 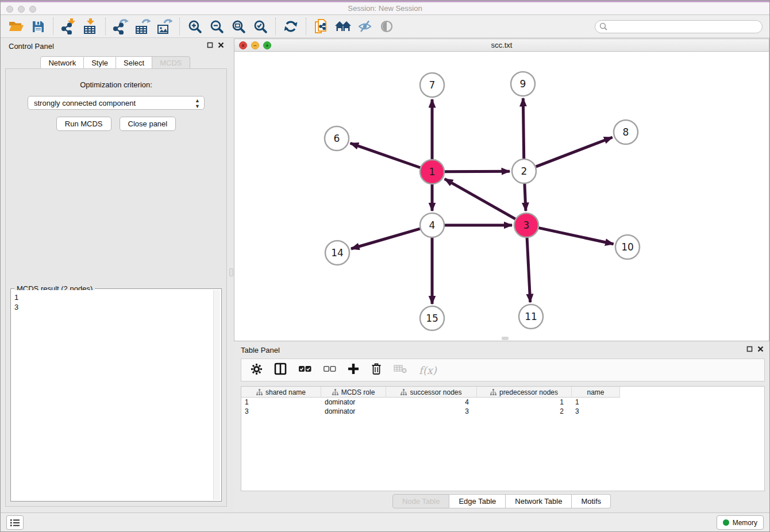 What do you see at coordinates (260, 26) in the screenshot?
I see `zoom-selected-button` at bounding box center [260, 26].